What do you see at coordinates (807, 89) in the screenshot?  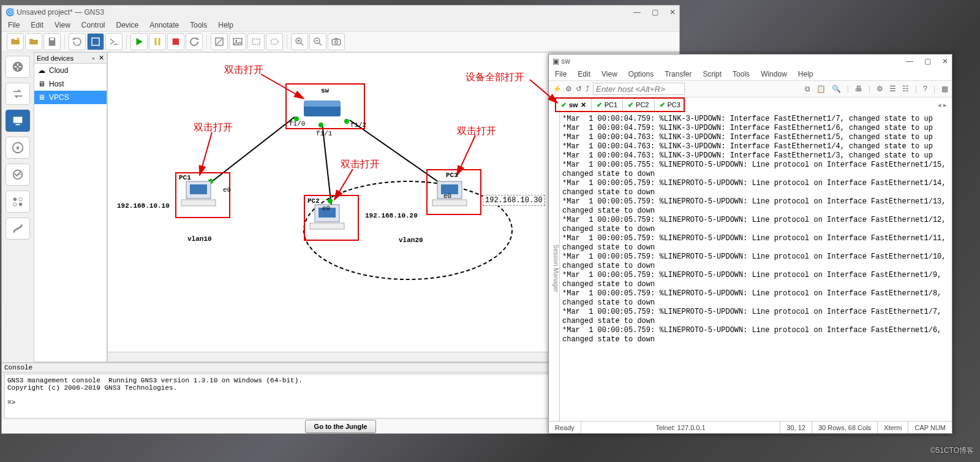 I see `copy-icon: ⧉` at bounding box center [807, 89].